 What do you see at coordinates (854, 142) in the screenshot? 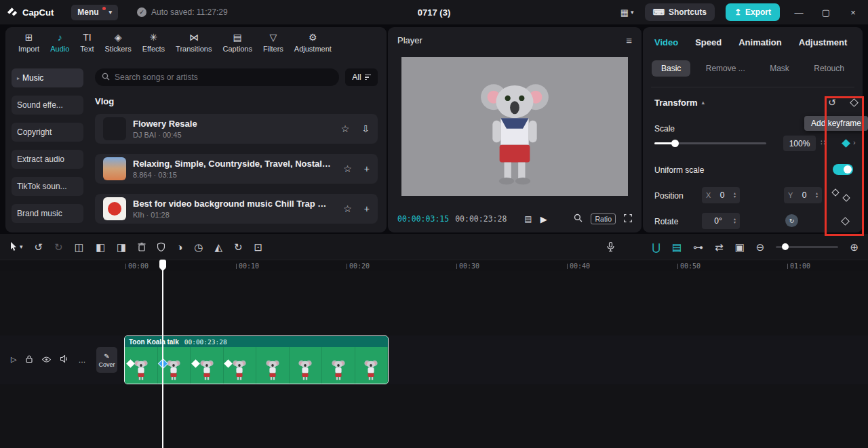
I see `chevron-right-icon: ›` at bounding box center [854, 142].